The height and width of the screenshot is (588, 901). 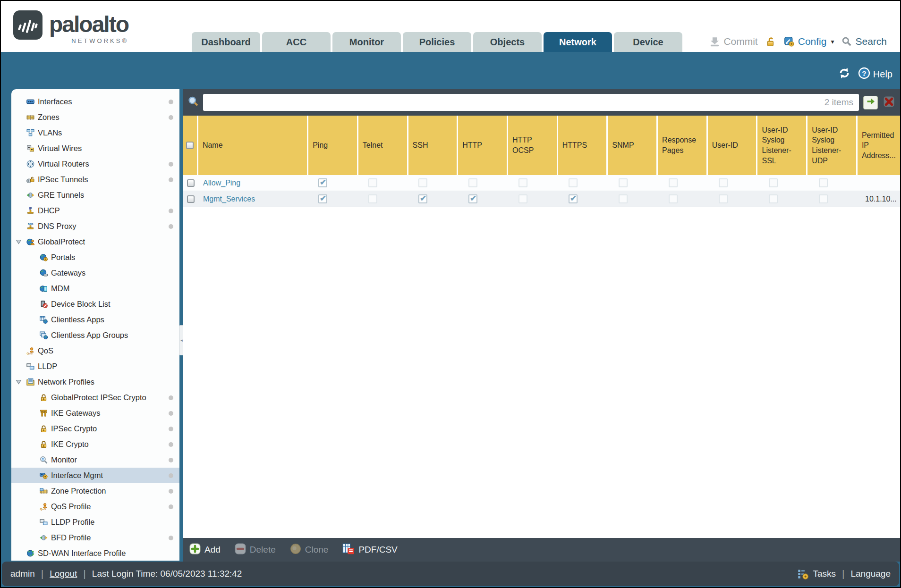 What do you see at coordinates (95, 382) in the screenshot?
I see `sidebar-item-network-profiles: Network Profiles` at bounding box center [95, 382].